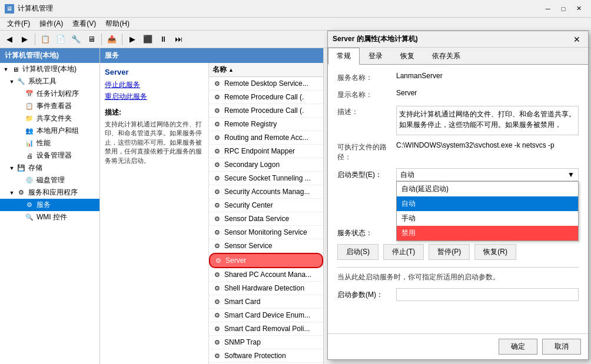 The height and width of the screenshot is (364, 591). Describe the element at coordinates (266, 179) in the screenshot. I see `service-row: ⚙Secure Socket Tunneling ...` at that location.